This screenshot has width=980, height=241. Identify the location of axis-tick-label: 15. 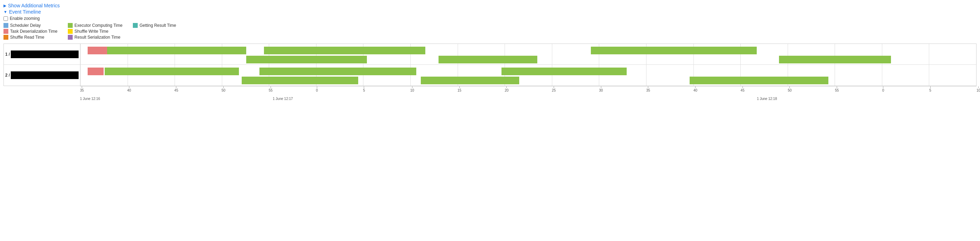
(459, 90).